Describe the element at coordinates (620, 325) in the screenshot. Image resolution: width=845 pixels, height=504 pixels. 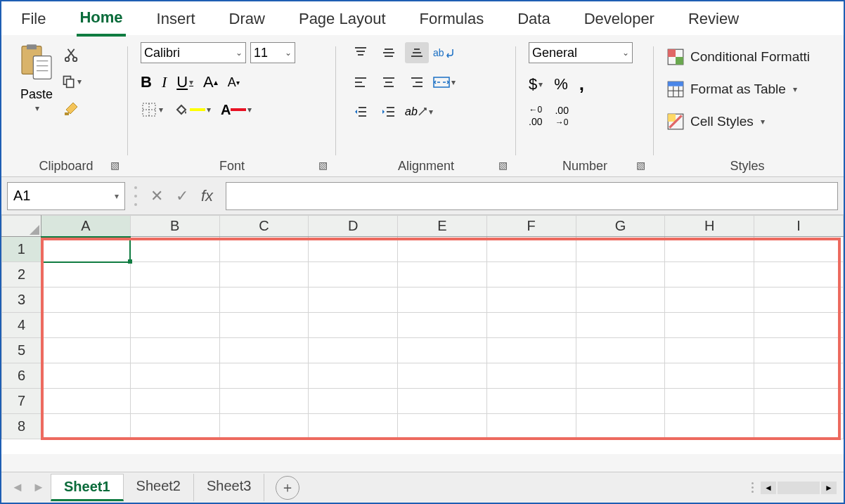
I see `cell-G4` at that location.